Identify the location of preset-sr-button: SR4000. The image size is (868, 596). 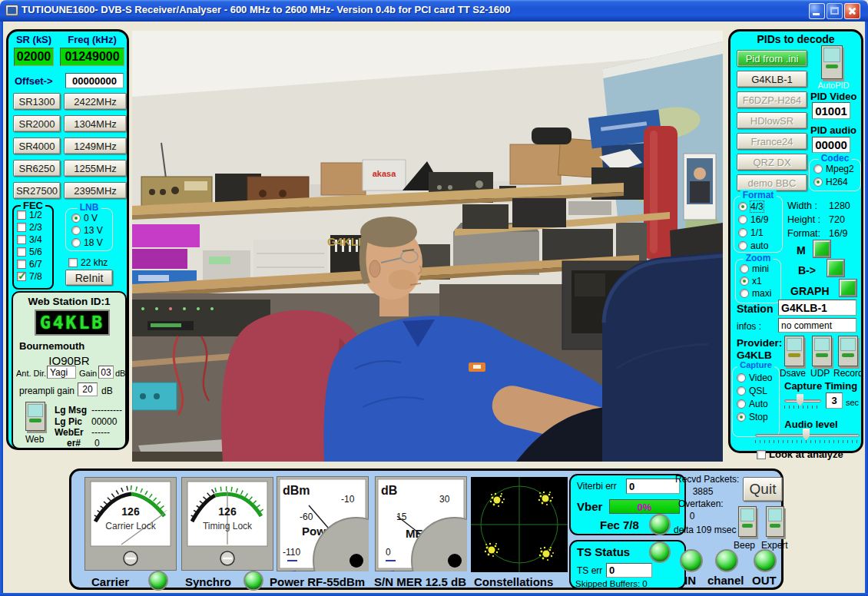
(37, 146).